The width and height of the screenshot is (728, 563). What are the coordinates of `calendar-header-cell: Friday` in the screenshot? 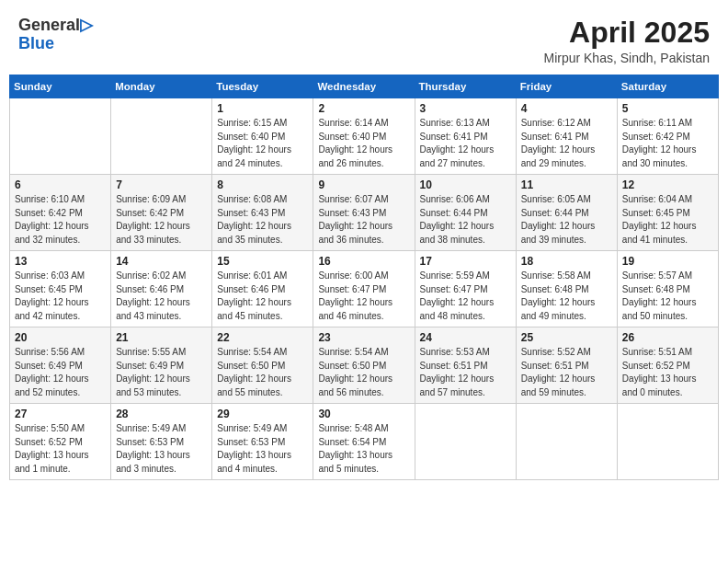 It's located at (566, 86).